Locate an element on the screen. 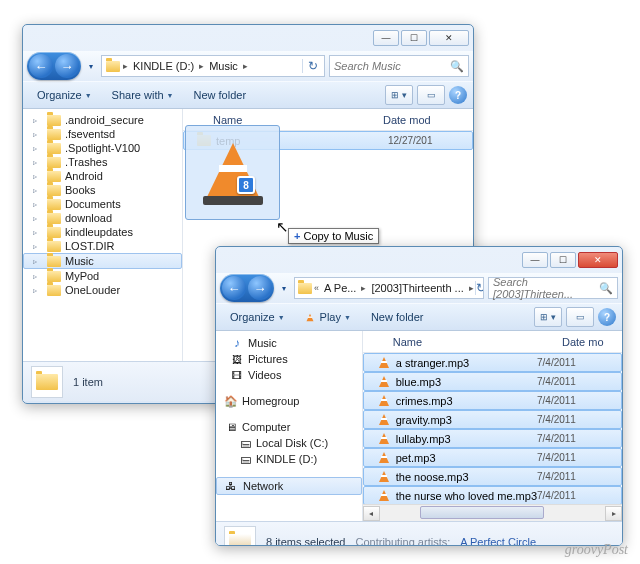 The image size is (640, 564). tree-item: ▹Documents is located at coordinates (102, 204).